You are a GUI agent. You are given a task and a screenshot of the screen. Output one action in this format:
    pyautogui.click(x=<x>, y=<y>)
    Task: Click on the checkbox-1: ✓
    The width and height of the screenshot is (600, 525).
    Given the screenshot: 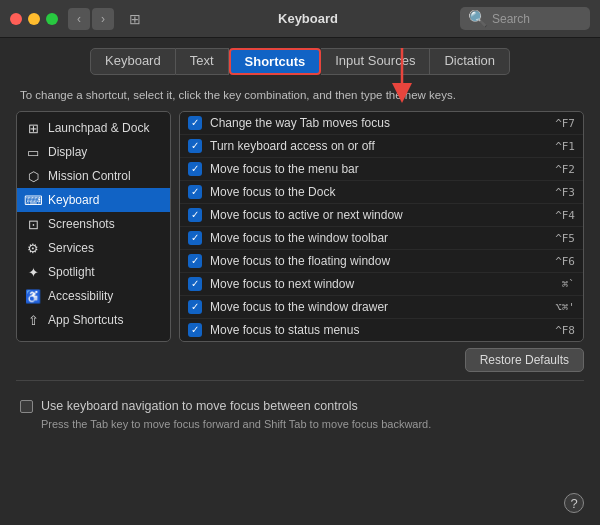 What is the action you would take?
    pyautogui.click(x=195, y=146)
    